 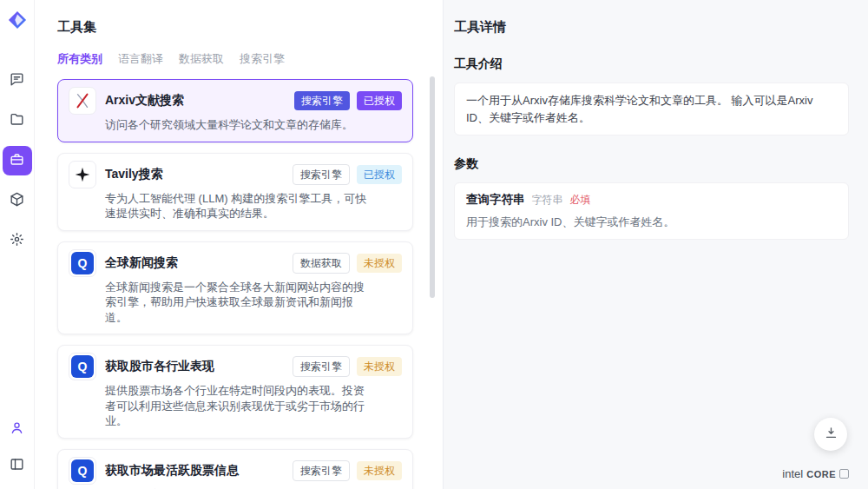 What do you see at coordinates (816, 474) in the screenshot?
I see `intel-core-logo: intel CORE` at bounding box center [816, 474].